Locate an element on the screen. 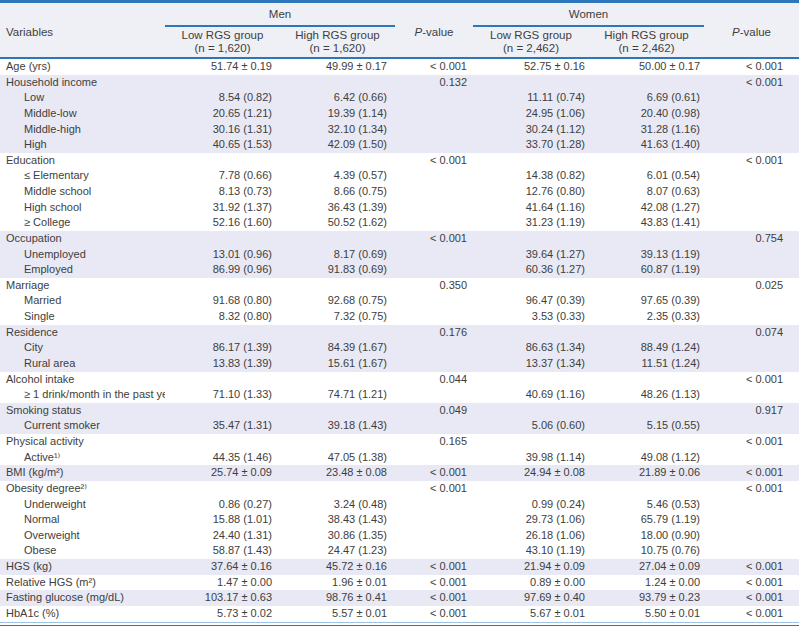 The height and width of the screenshot is (626, 799). table-row: ≥ 1 drink/month in the past year71.10 (1… is located at coordinates (400, 395).